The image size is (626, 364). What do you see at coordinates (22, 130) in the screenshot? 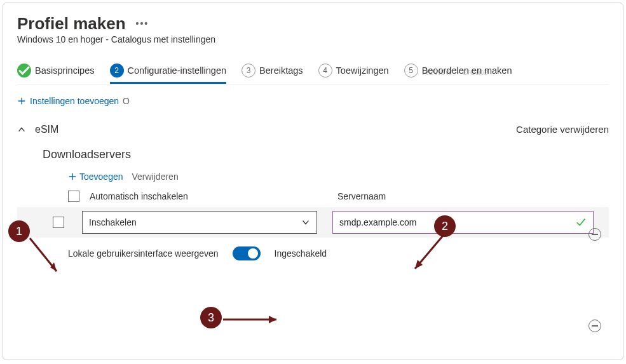
I see `chevron-up-icon` at bounding box center [22, 130].